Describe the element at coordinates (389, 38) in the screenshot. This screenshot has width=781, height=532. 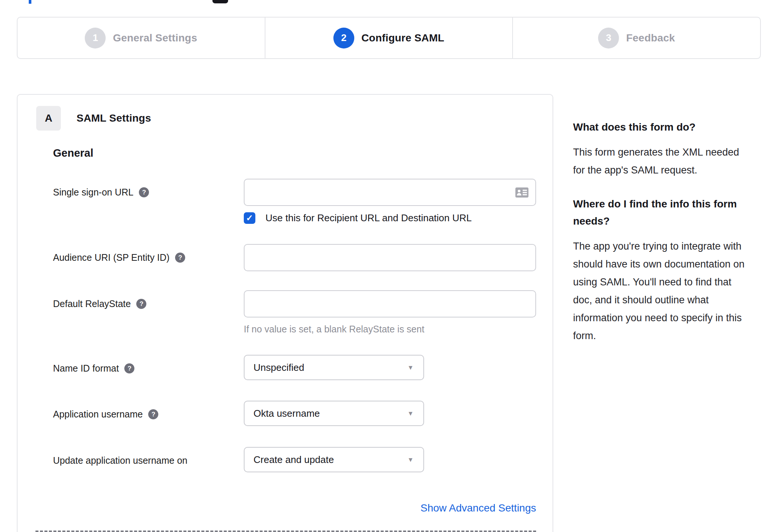
I see `step-configure-saml: 2 Configure SAML` at that location.